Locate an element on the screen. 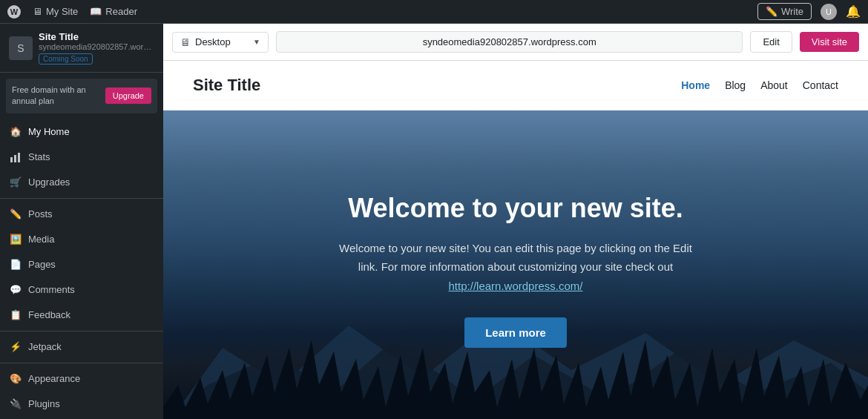  write-icon: ✏️ is located at coordinates (772, 12).